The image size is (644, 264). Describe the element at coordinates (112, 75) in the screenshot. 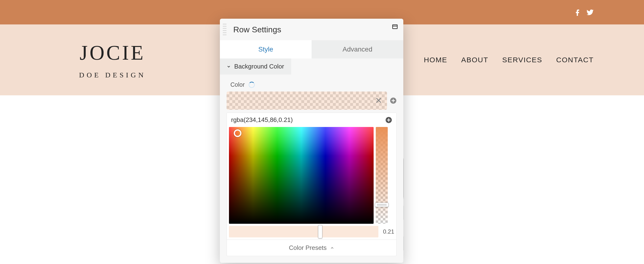

I see `logo-subtitle: DOE DESIGN` at that location.